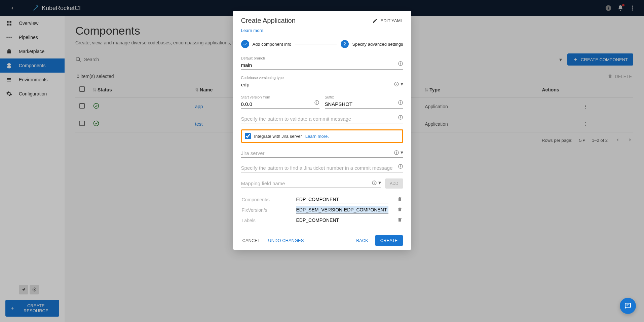  I want to click on step2-icon: 2, so click(345, 44).